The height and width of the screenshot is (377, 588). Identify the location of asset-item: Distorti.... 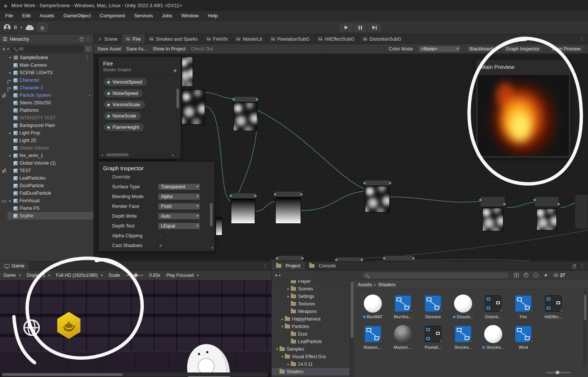
(493, 307).